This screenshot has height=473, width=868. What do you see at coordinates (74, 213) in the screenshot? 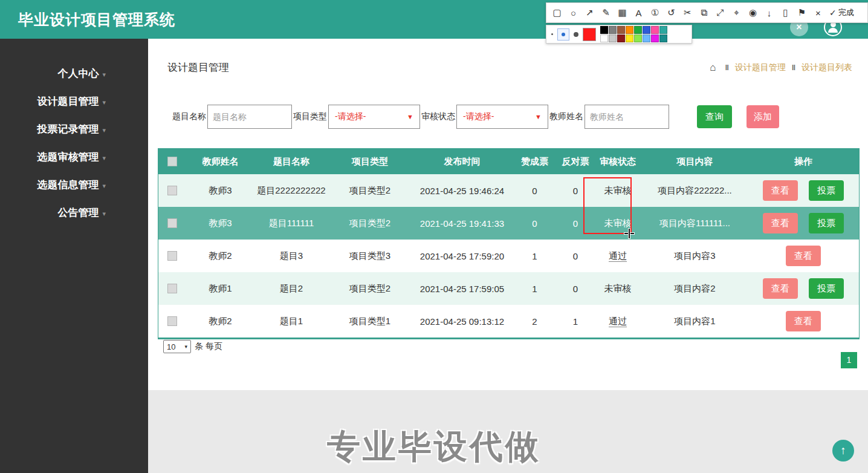
I see `sidebar-item-6: 公告管理▾` at bounding box center [74, 213].